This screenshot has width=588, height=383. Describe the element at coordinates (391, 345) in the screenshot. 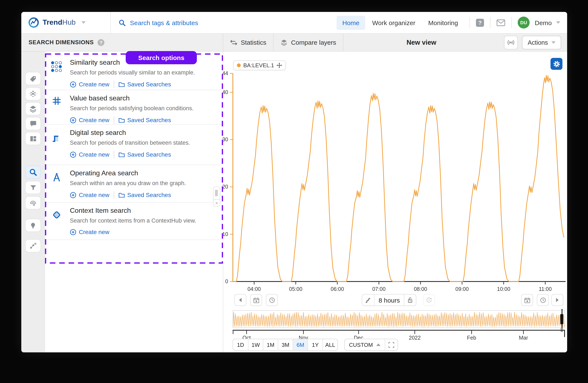

I see `fit-frame-icon` at that location.